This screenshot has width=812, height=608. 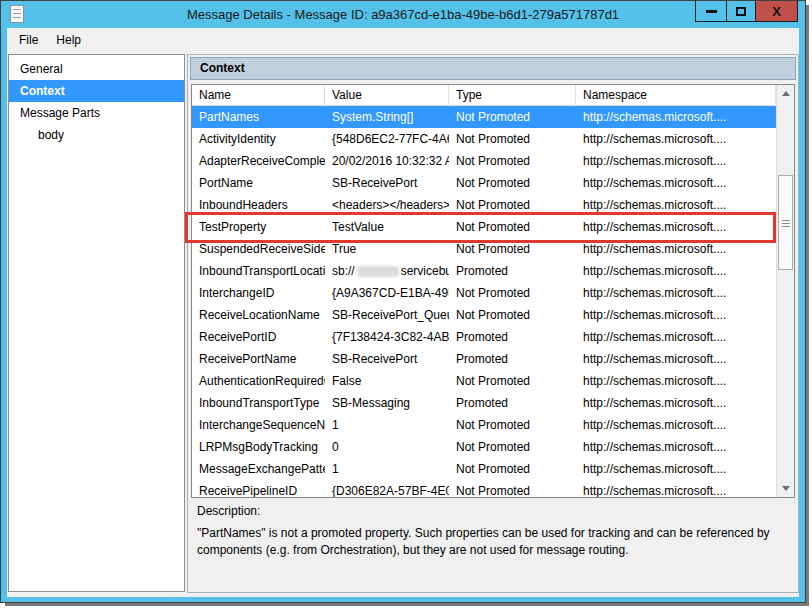 What do you see at coordinates (258, 139) in the screenshot?
I see `cell-name: ActivityIdentity` at bounding box center [258, 139].